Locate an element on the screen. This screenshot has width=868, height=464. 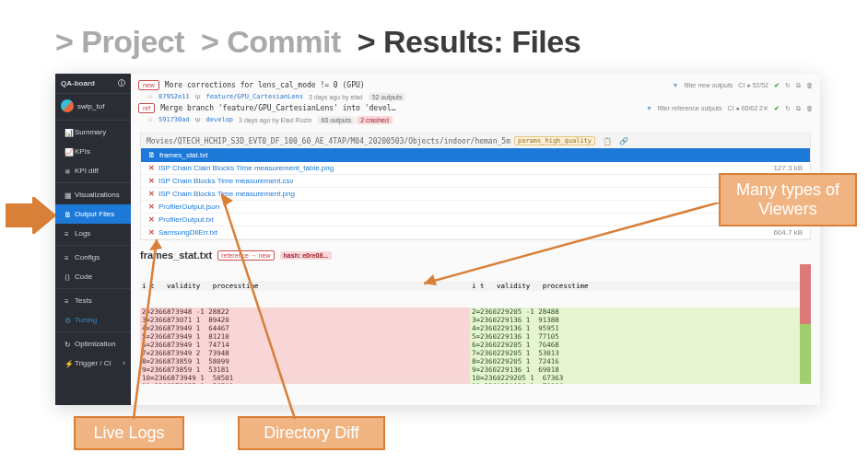
files-icon: 🗎 is located at coordinates (68, 214).